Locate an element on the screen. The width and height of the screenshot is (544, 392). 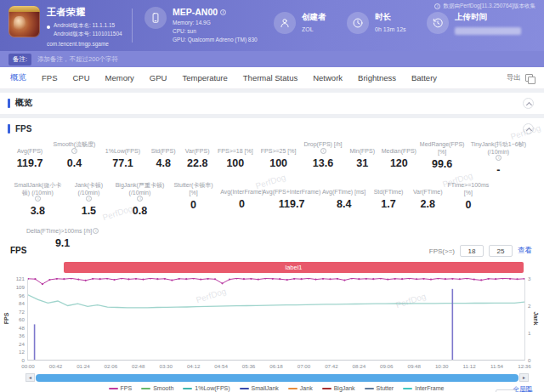
tab-2: CPU is located at coordinates (81, 78).